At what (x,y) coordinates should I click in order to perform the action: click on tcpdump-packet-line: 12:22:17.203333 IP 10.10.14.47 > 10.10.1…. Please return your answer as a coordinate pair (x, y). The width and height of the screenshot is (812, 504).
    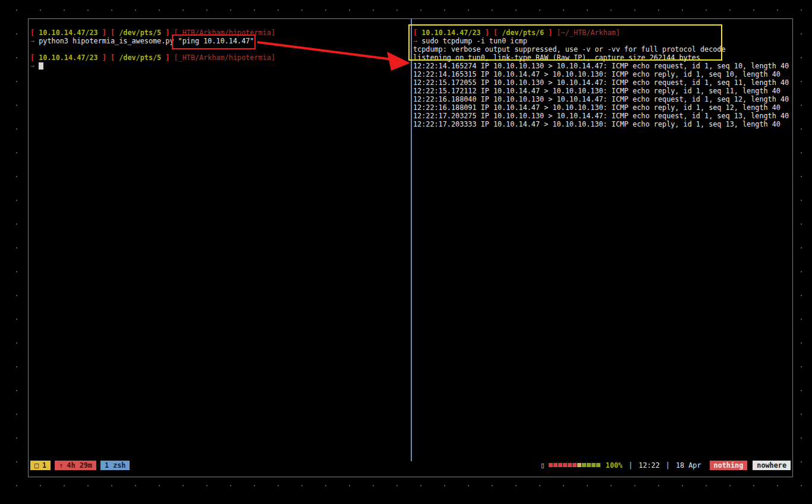
    Looking at the image, I should click on (602, 124).